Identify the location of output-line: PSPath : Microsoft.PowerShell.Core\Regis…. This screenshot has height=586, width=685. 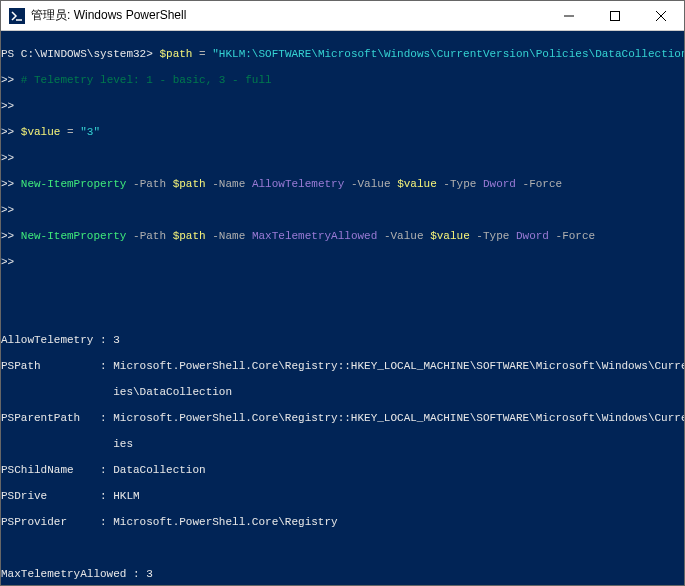
(342, 366).